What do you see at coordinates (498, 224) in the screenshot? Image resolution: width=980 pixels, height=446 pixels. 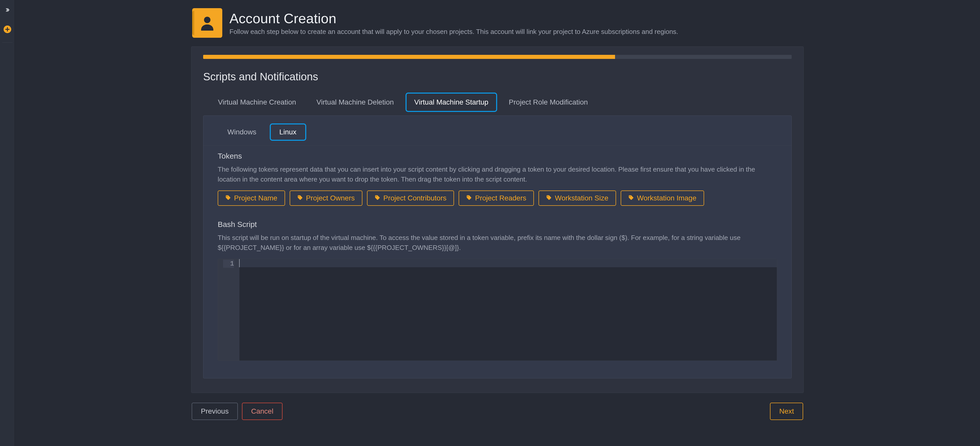 I see `script-heading: Bash Script` at bounding box center [498, 224].